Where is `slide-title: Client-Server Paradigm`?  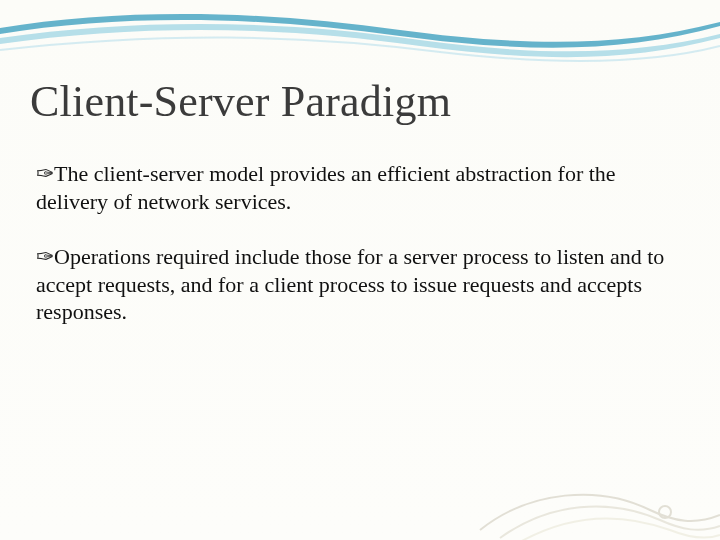
slide-title: Client-Server Paradigm is located at coordinates (360, 102).